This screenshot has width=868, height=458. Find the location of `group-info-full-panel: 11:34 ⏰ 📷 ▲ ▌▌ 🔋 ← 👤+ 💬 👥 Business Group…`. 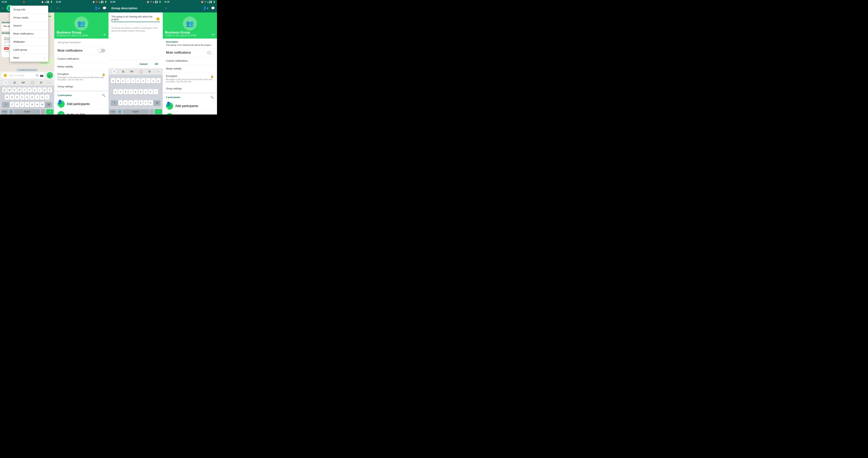

group-info-full-panel: 11:34 ⏰ 📷 ▲ ▌▌ 🔋 ← 👤+ 💬 👥 Business Group… is located at coordinates (190, 57).